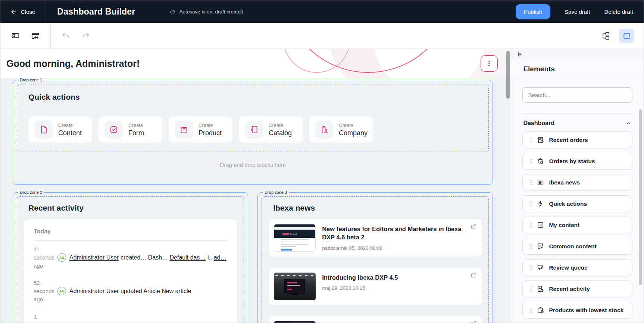 This screenshot has height=323, width=644. What do you see at coordinates (131, 260) in the screenshot?
I see `drop-zone-2-droppable: Recent activity Today 11 seconds ago` at bounding box center [131, 260].